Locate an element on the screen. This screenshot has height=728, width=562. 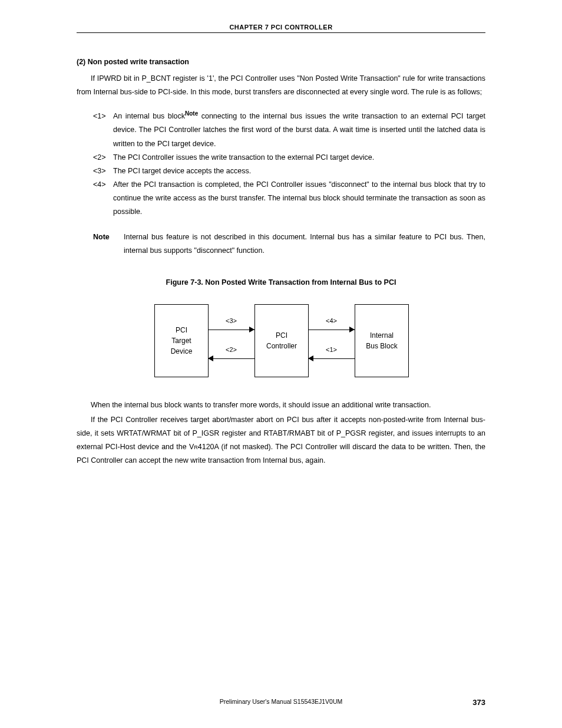
list-marker: <4> is located at coordinates (103, 198).